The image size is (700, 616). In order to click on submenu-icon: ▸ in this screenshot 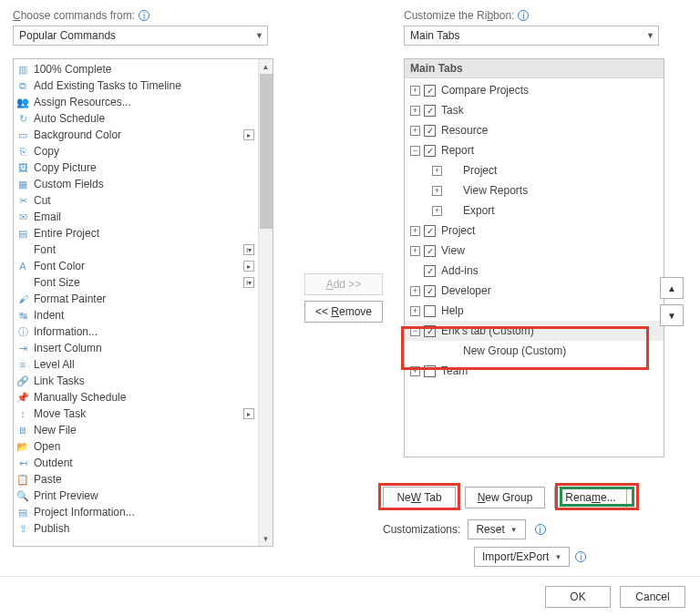, I will do `click(249, 266)`.